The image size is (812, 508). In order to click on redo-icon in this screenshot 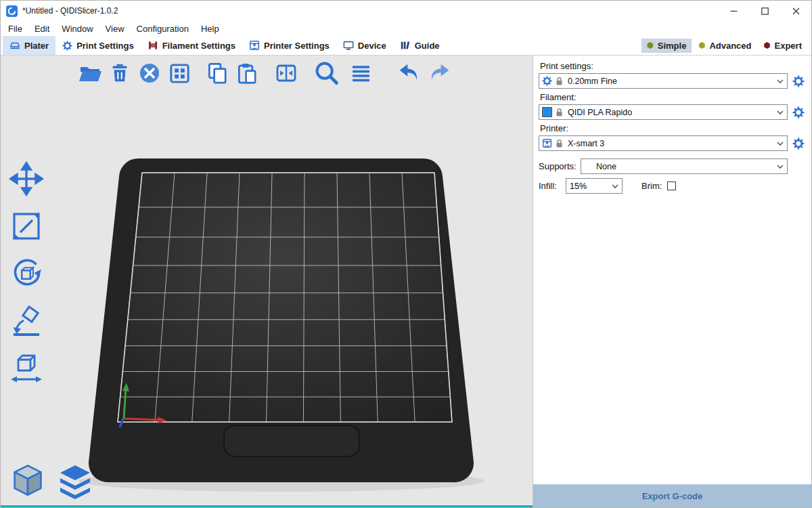, I will do `click(439, 73)`.